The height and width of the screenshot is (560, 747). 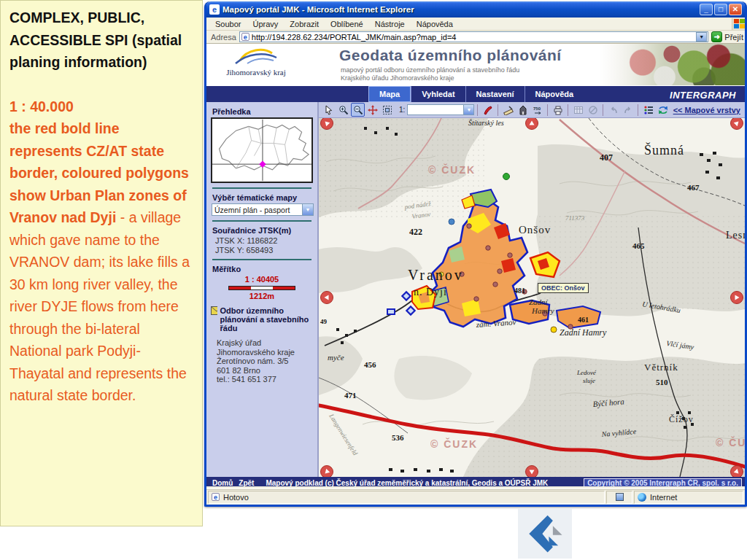 What do you see at coordinates (435, 24) in the screenshot?
I see `menu-napoveda: Nápověda` at bounding box center [435, 24].